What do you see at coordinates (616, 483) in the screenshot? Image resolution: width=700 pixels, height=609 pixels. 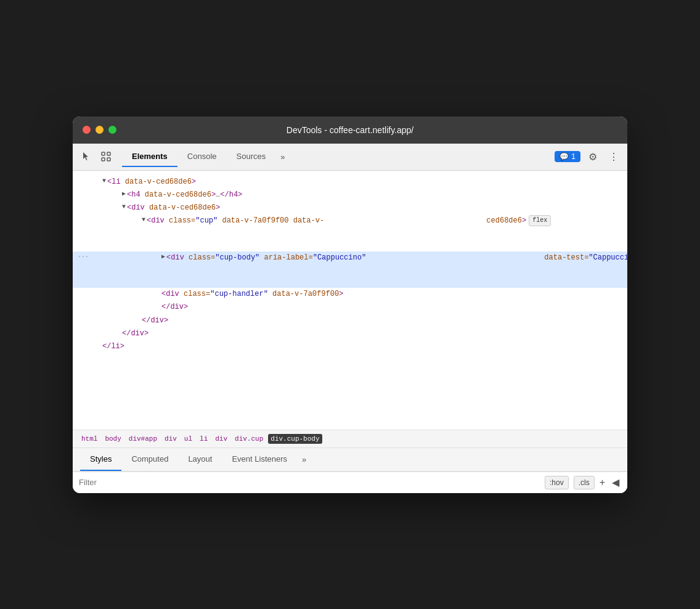 I see `collapse-button: ◀` at bounding box center [616, 483].